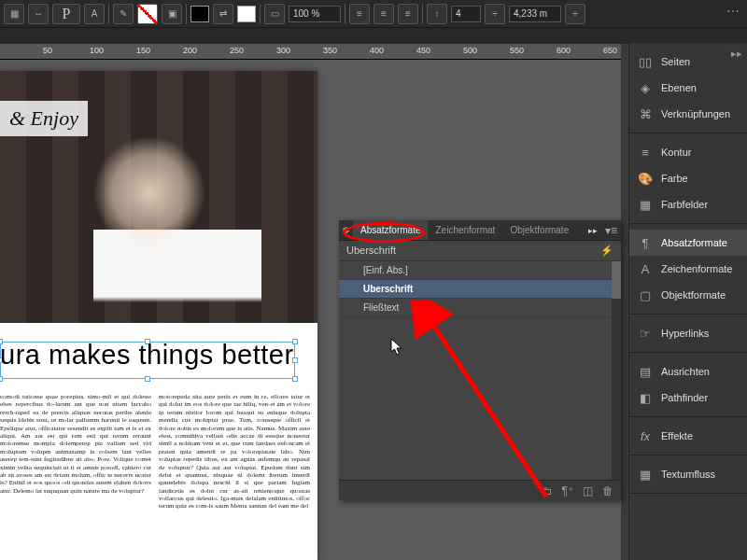  Describe the element at coordinates (284, 50) in the screenshot. I see `ruler-tick: 300` at that location.